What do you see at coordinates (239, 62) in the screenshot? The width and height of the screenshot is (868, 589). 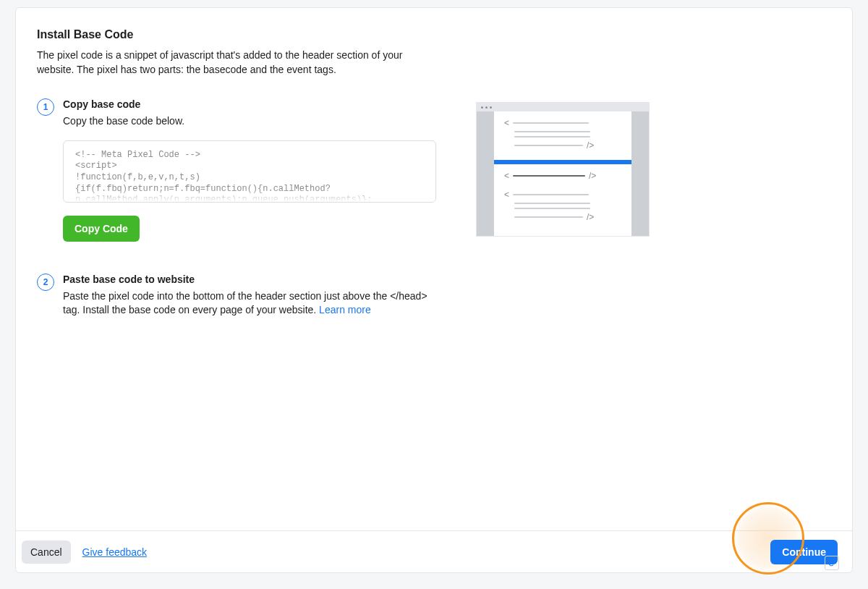 I see `page-description: The pixel code is a snippet of javascrip…` at bounding box center [239, 62].